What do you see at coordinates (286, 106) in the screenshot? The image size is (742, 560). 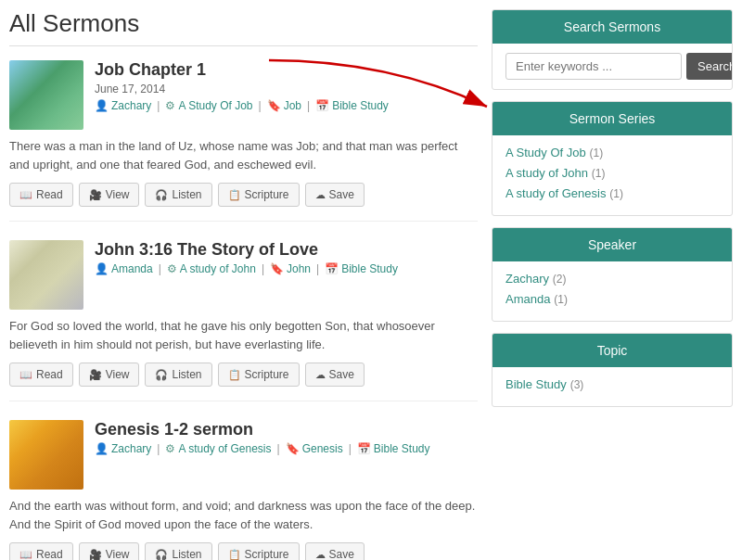 I see `sermon-meta: 👤 Zachary | ⚙ A Study Of Job | 🔖 Job | 📅…` at bounding box center [286, 106].